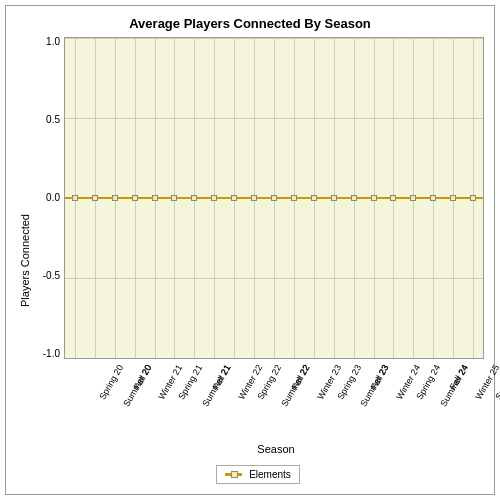  What do you see at coordinates (24, 260) in the screenshot?
I see `y-axis-label: Players Connected` at bounding box center [24, 260].